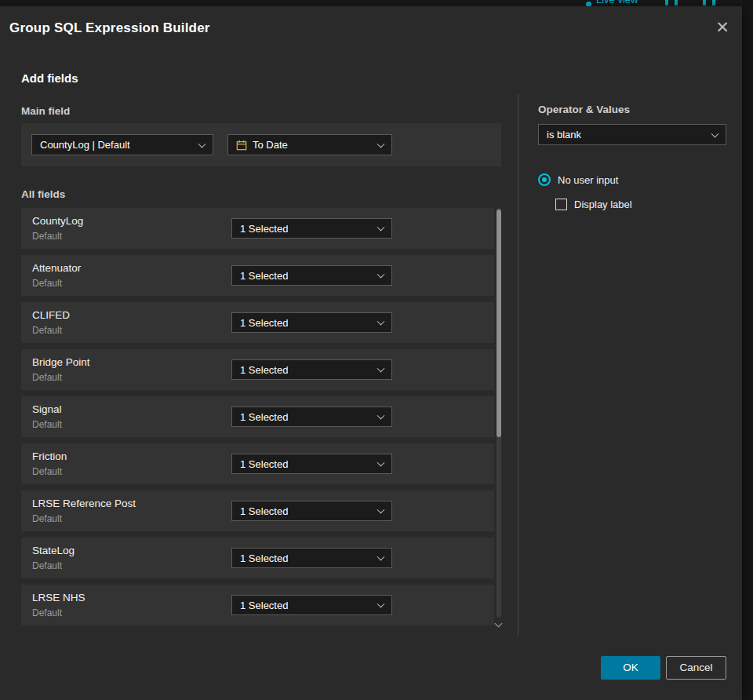  Describe the element at coordinates (261, 144) in the screenshot. I see `main-field-panel: CountyLog | Default To Date` at that location.